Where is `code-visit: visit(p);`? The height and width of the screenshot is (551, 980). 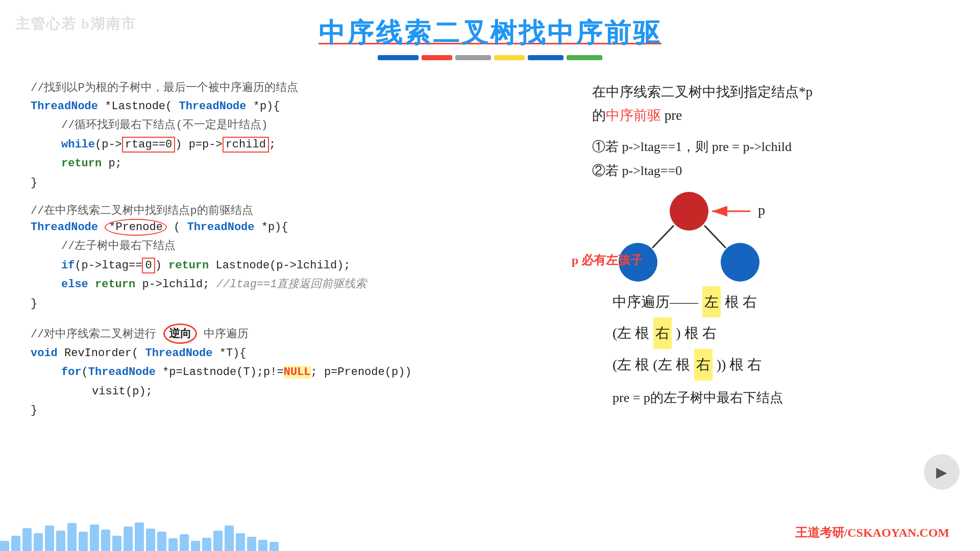
code-visit: visit(p); is located at coordinates (332, 392).